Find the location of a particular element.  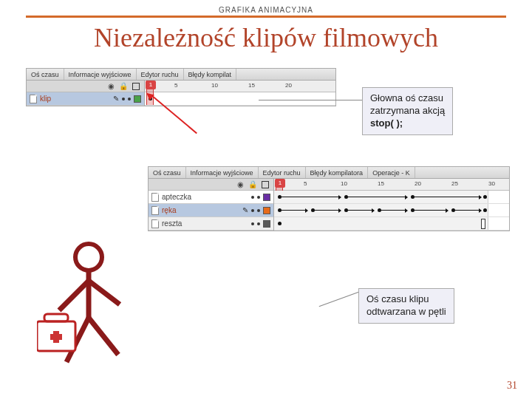

frame-ruler: 5 10 15 20 25 30 is located at coordinates (392, 185).